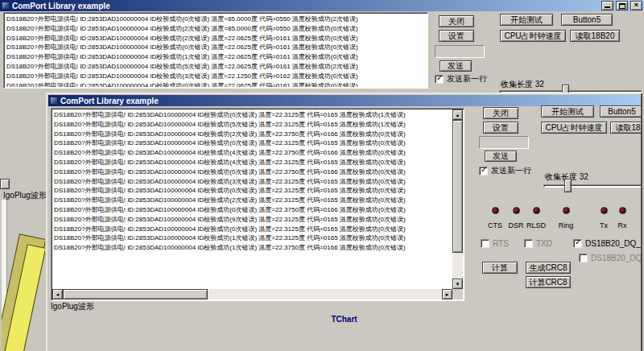 This screenshot has width=644, height=351. Describe the element at coordinates (613, 243) in the screenshot. I see `dtr-checkbox-label: DS18B20_DQ_DTR` at that location.